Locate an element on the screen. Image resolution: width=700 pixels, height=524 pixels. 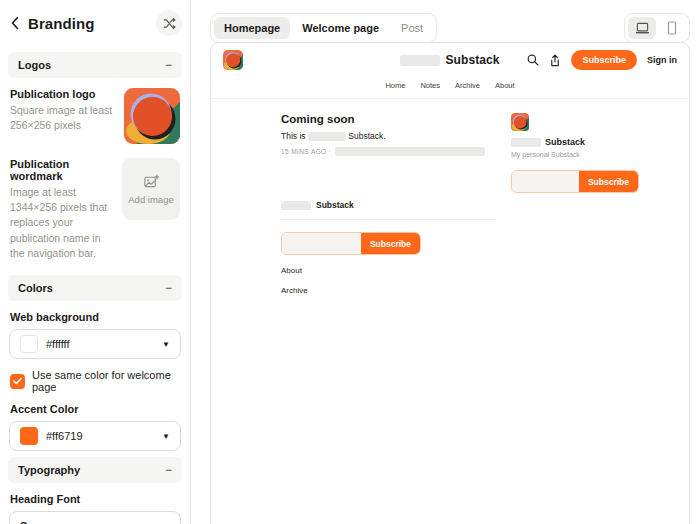
nav-link-home: Home is located at coordinates (395, 86).